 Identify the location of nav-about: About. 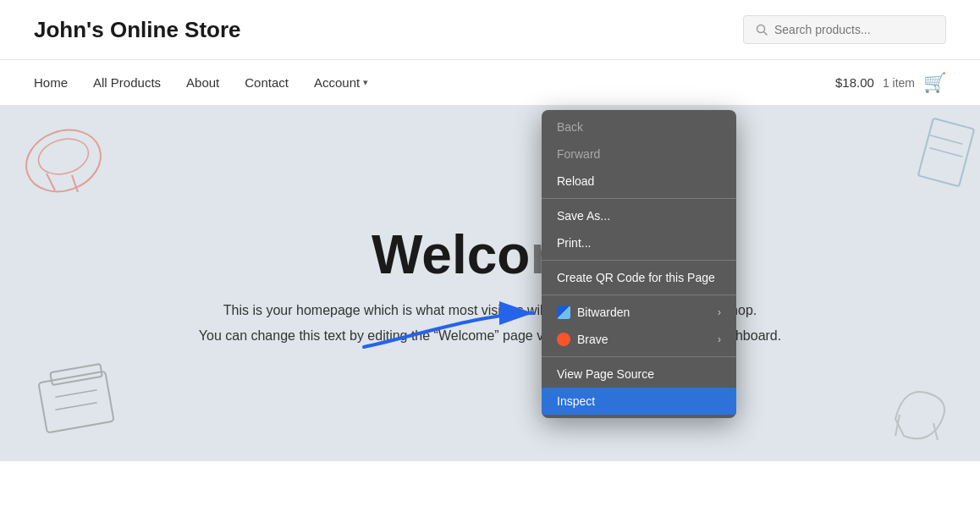
(203, 83).